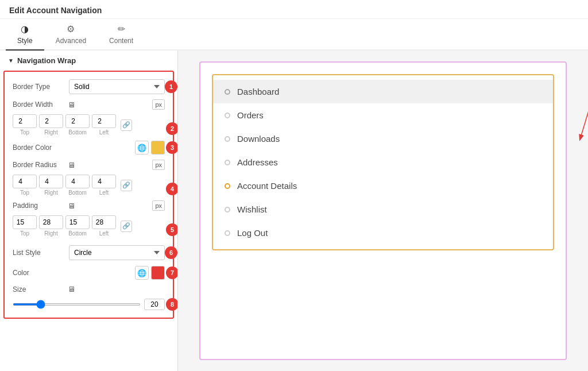 This screenshot has width=588, height=371. What do you see at coordinates (71, 289) in the screenshot?
I see `monitor-icon-size: 🖥` at bounding box center [71, 289].